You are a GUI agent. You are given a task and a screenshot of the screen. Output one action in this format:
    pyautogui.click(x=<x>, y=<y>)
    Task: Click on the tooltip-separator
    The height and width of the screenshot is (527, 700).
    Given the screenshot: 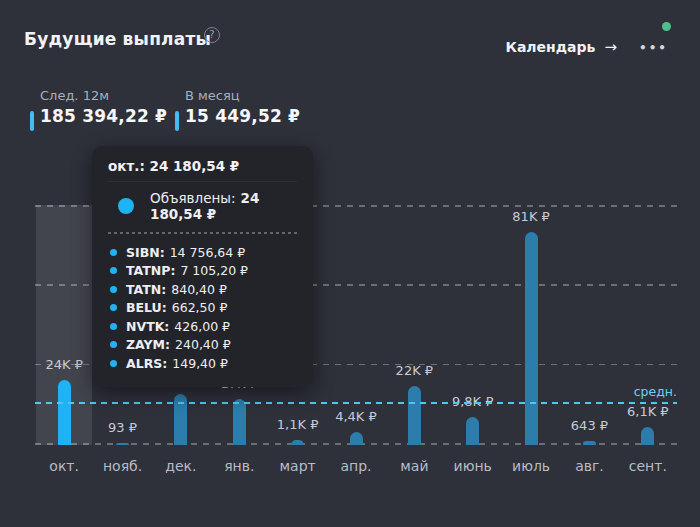 What is the action you would take?
    pyautogui.click(x=202, y=233)
    